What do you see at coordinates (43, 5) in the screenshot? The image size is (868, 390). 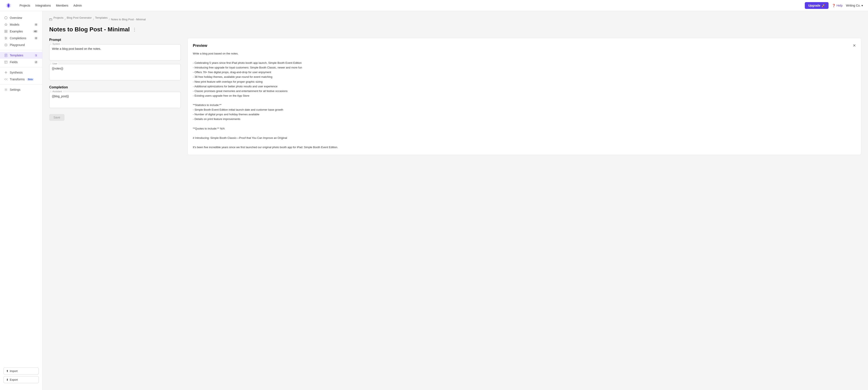 I see `nav-integrations: Integrations` at bounding box center [43, 5].